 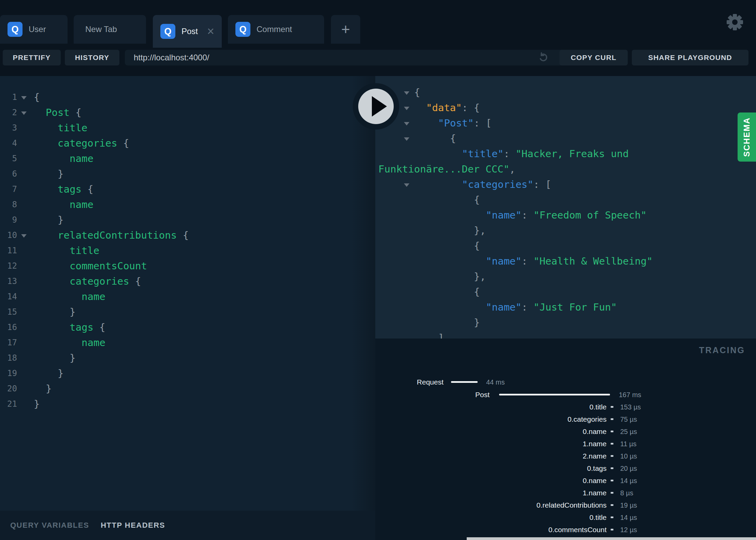 I want to click on query-line: 7tags {, so click(x=188, y=190).